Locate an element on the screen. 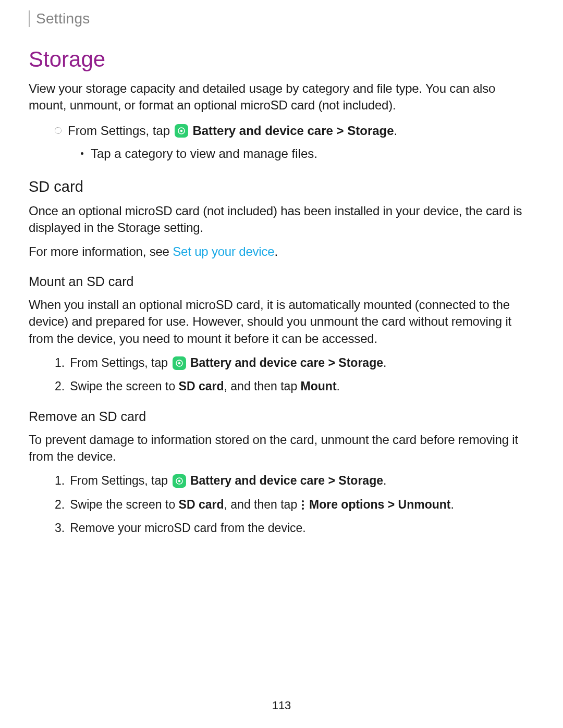  remove-step-1: 1. From Settings, tap Battery and device… is located at coordinates (295, 480).